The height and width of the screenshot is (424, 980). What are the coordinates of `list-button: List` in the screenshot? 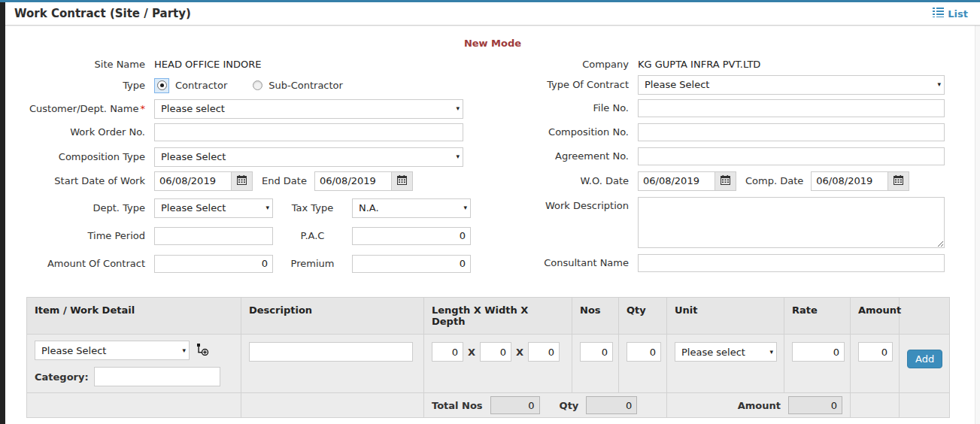 It's located at (951, 14).